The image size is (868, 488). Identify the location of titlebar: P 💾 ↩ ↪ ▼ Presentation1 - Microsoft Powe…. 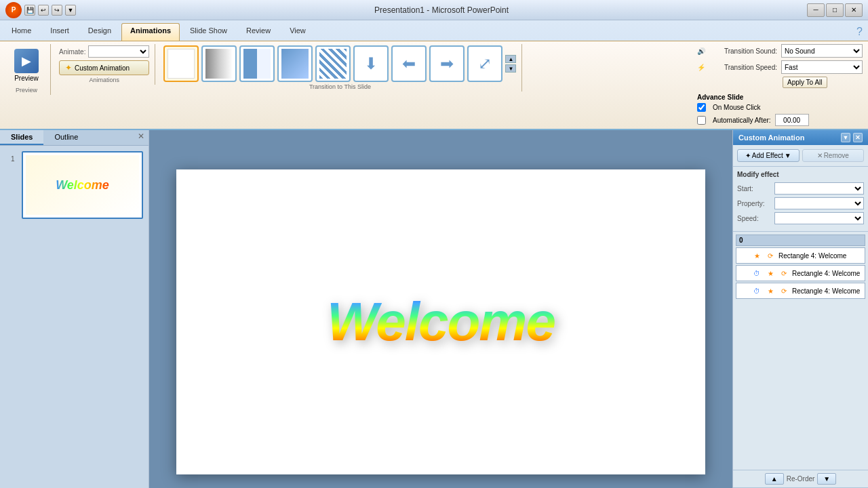
(434, 10).